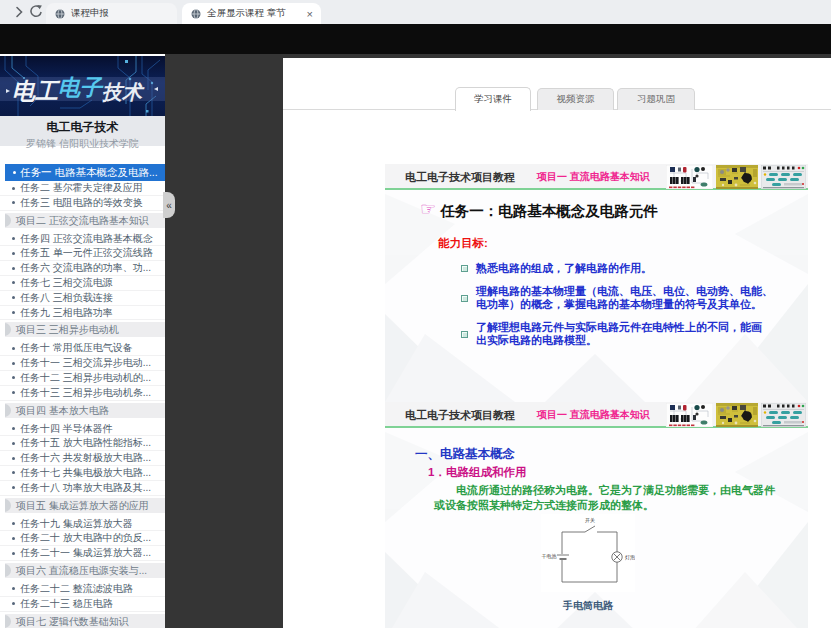  What do you see at coordinates (112, 14) in the screenshot?
I see `browser-tab-inactive: 课程申报` at bounding box center [112, 14].